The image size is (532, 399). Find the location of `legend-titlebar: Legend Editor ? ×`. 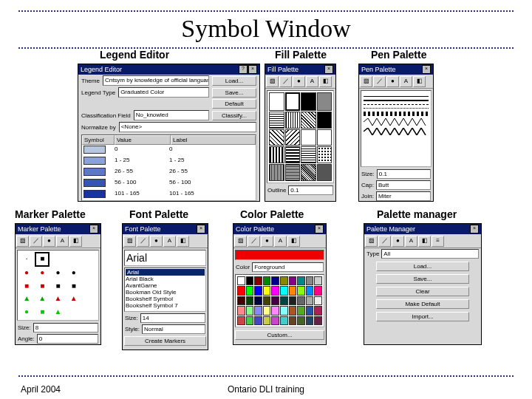

legend-titlebar: Legend Editor ? × is located at coordinates (168, 69).